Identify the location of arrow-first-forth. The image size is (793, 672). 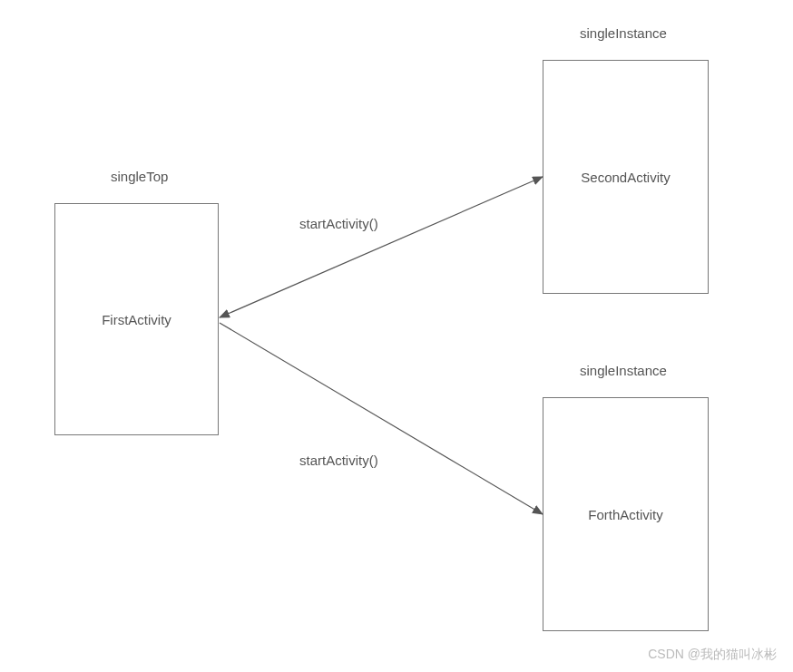
(381, 419).